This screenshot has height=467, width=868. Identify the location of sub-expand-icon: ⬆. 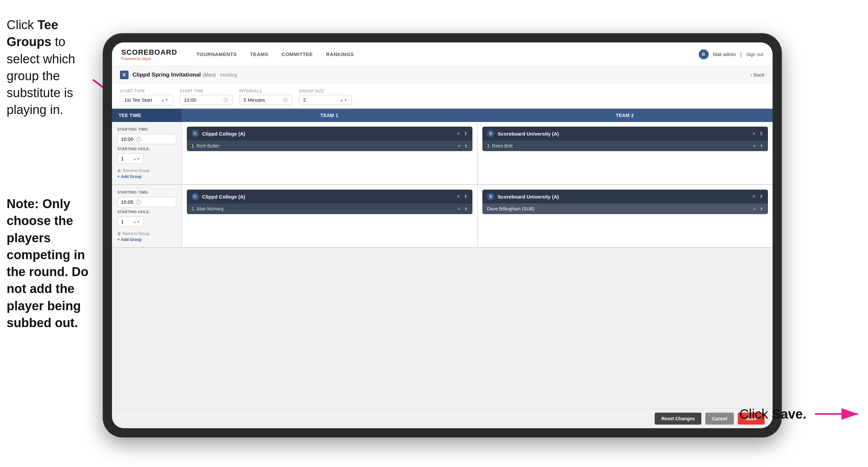
(762, 209).